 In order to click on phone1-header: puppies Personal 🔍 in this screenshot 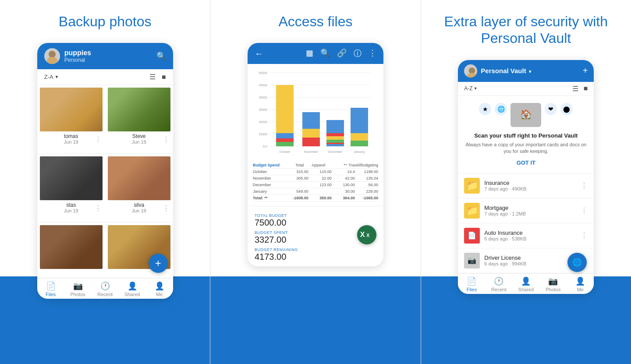, I will do `click(105, 56)`.